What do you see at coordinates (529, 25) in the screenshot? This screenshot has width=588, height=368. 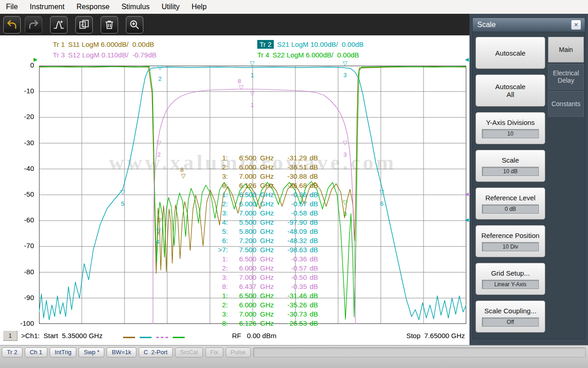 I see `scale-panel-header: Scale ✕` at bounding box center [529, 25].